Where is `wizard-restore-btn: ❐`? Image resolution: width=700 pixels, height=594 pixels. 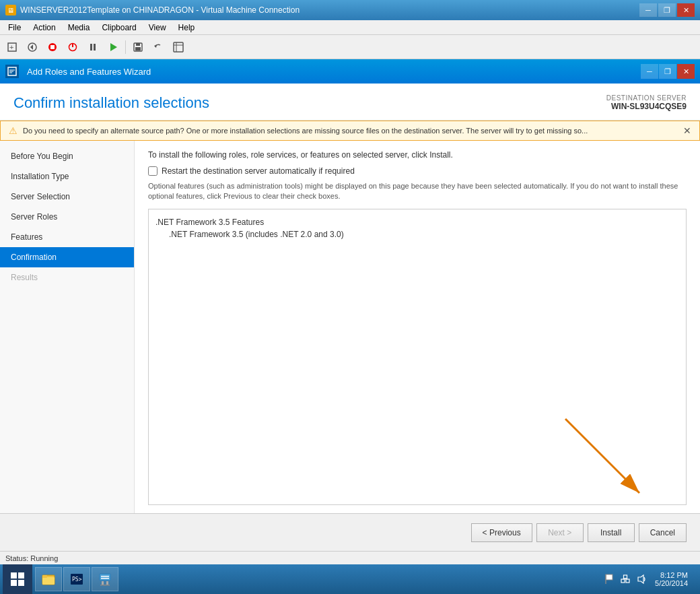 wizard-restore-btn: ❐ is located at coordinates (668, 71).